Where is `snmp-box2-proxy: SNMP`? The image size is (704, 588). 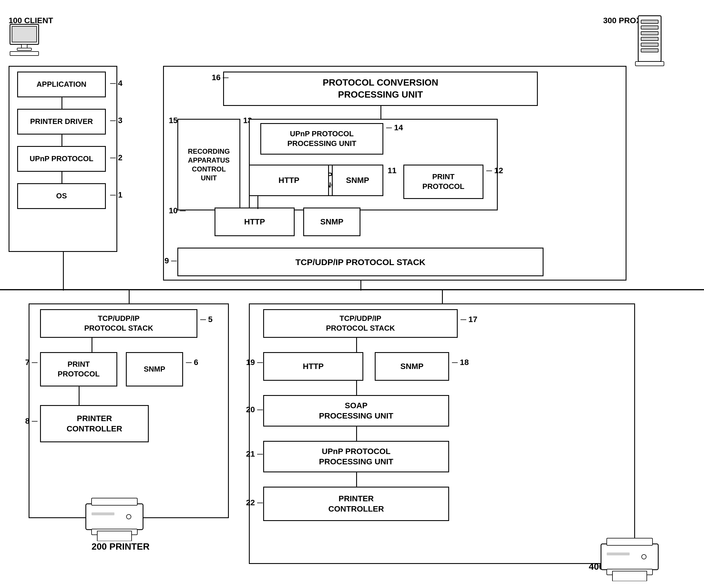 snmp-box2-proxy: SNMP is located at coordinates (332, 222).